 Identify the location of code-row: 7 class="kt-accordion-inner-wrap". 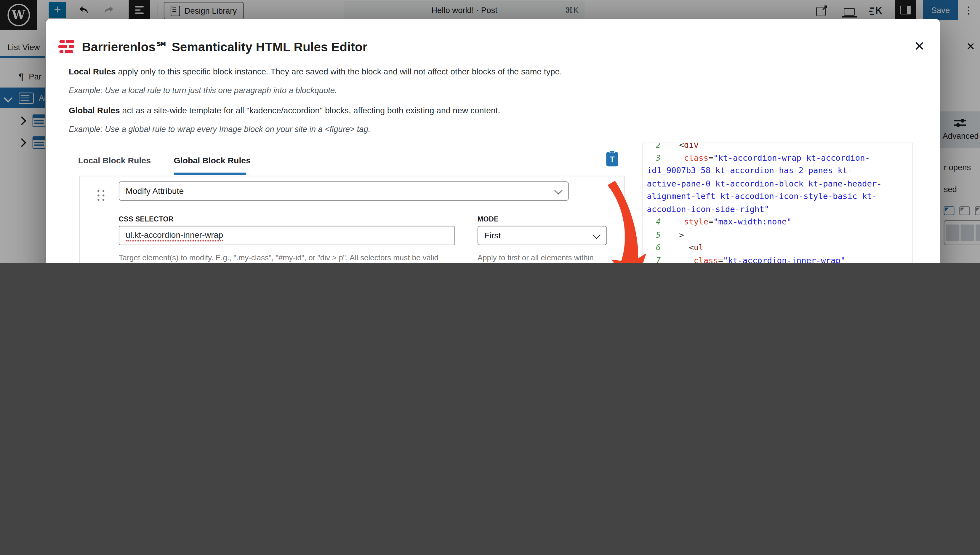
(778, 258).